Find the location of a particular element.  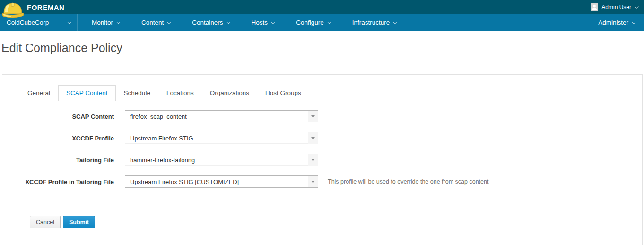

nav-item-administer: Administer is located at coordinates (617, 23).